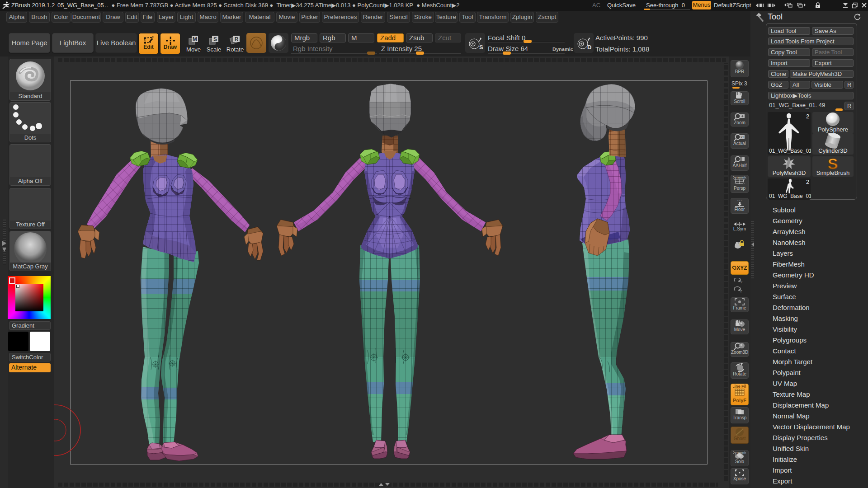 Image resolution: width=868 pixels, height=488 pixels. What do you see at coordinates (742, 137) in the screenshot?
I see `svg-text: x1` at bounding box center [742, 137].